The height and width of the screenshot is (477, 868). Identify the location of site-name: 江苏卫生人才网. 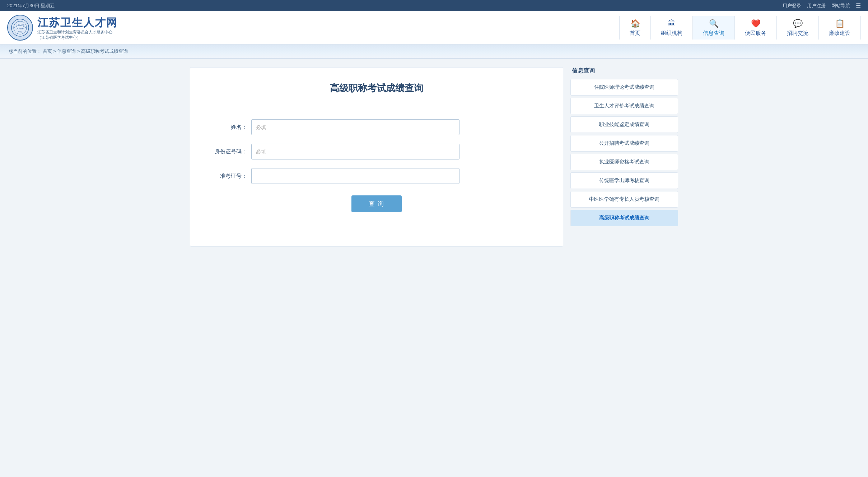
(78, 22).